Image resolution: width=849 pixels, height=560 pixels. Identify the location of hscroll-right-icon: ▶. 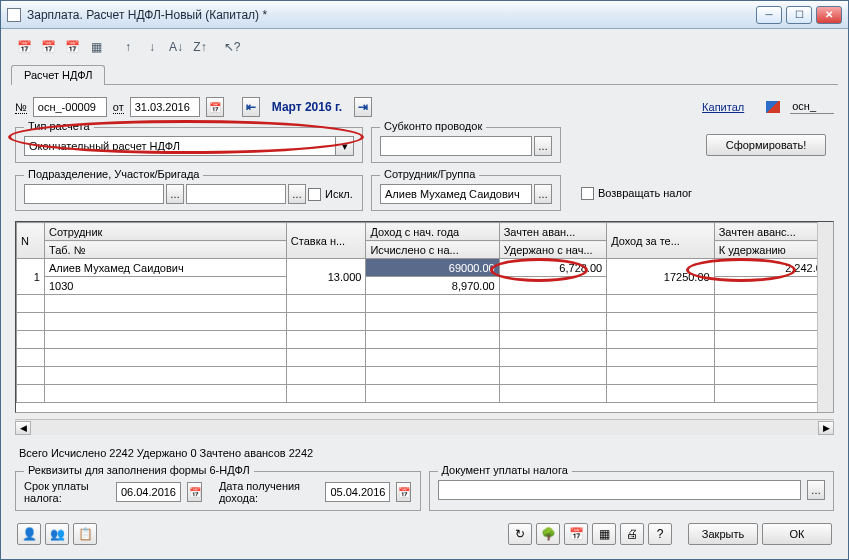
(826, 428).